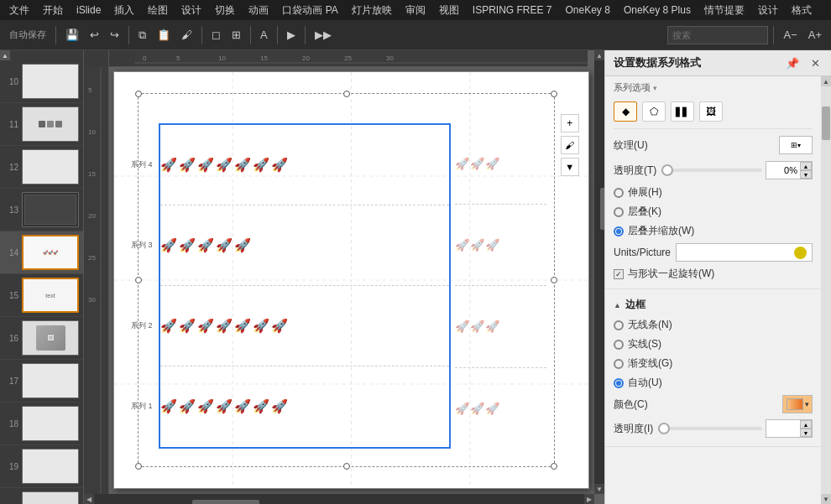 The image size is (831, 504). Describe the element at coordinates (599, 55) in the screenshot. I see `canvas-scroll-up-btn: ▲` at that location.